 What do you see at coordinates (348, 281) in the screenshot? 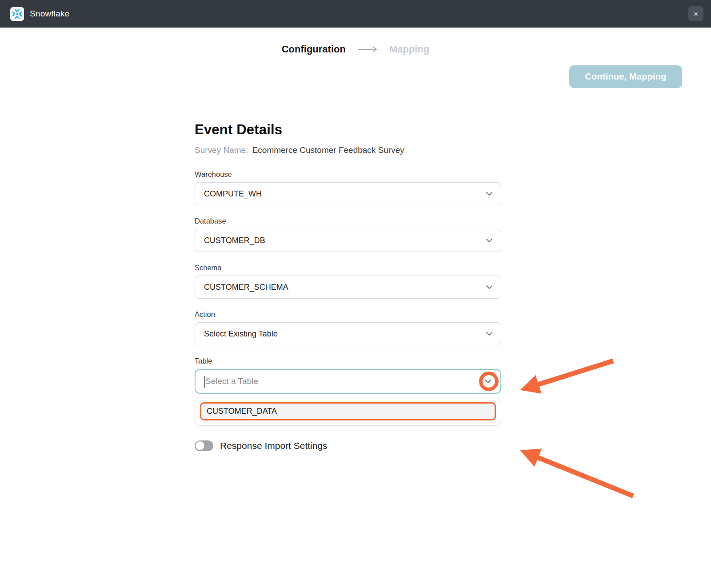
I see `field-group-schema: Schema CUSTOMER_SCHEMA` at bounding box center [348, 281].